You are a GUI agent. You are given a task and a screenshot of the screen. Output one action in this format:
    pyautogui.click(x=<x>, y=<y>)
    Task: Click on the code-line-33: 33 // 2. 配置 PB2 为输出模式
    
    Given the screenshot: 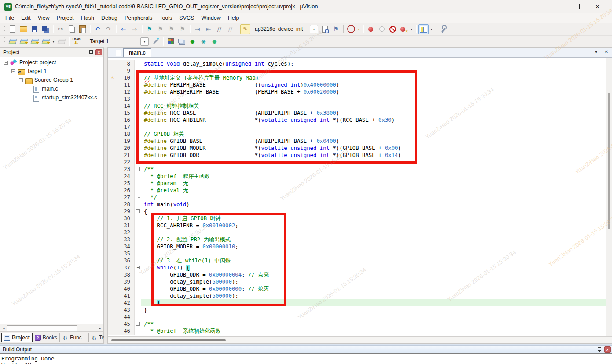 What is the action you would take?
    pyautogui.click(x=357, y=240)
    